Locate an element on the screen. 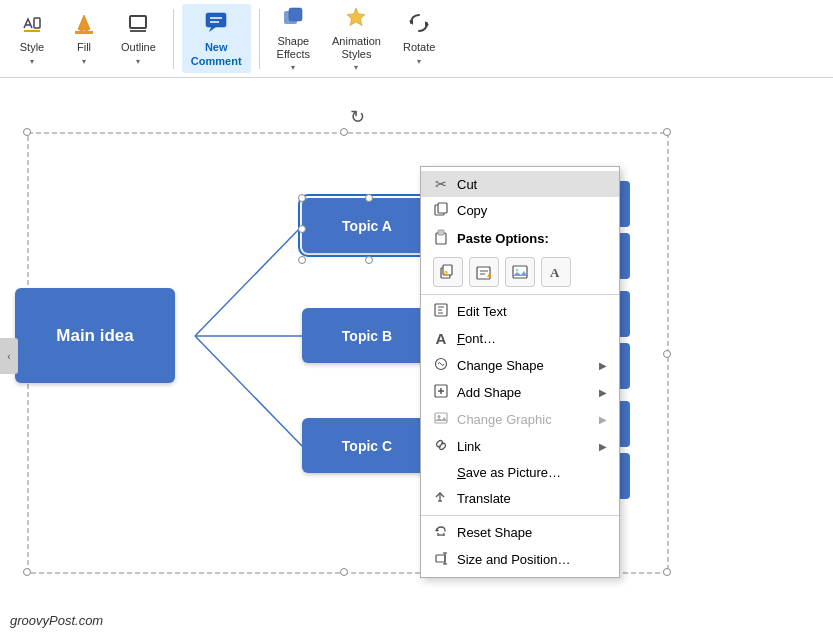  menu-item-cut: ✂ Cut is located at coordinates (520, 184).